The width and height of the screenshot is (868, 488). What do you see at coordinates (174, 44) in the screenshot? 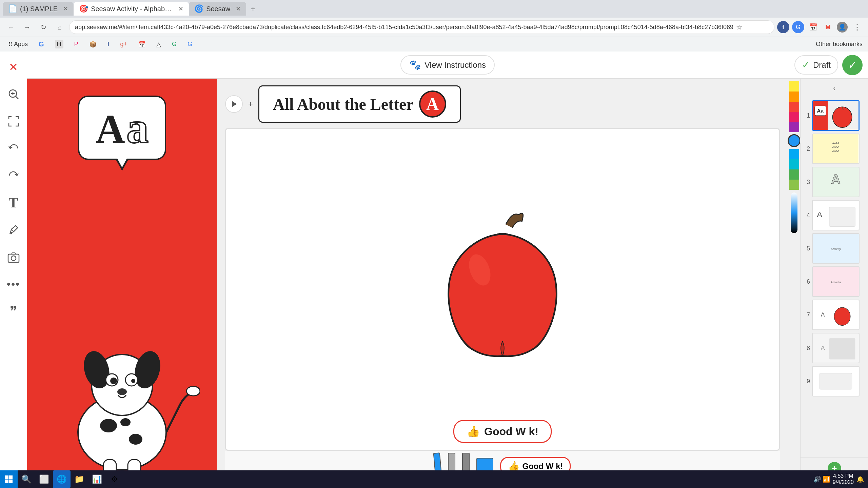
I see `bookmark-g2: G` at bounding box center [174, 44].